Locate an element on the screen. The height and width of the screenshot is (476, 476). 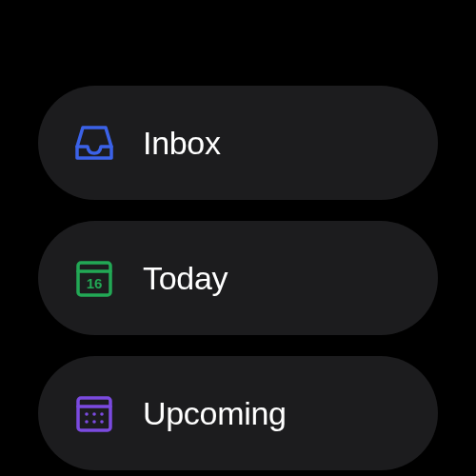
calendar-day-number: 16 is located at coordinates (95, 284).